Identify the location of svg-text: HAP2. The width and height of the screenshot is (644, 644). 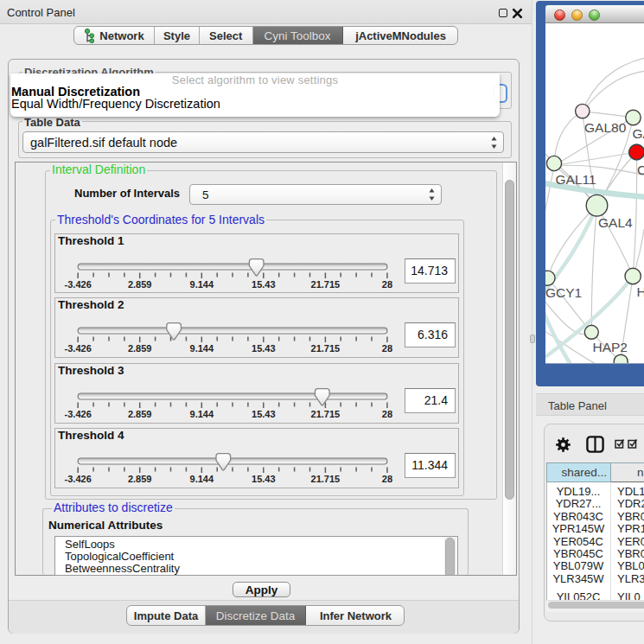
(610, 348).